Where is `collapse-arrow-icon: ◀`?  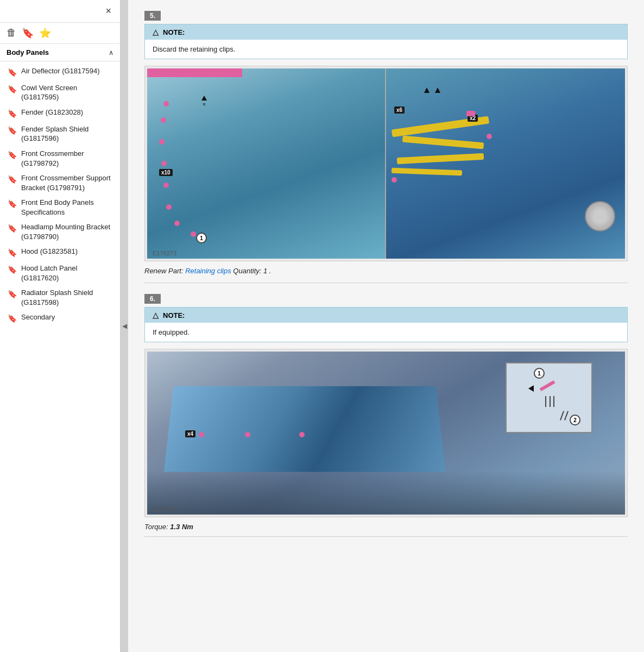 collapse-arrow-icon: ◀ is located at coordinates (125, 326).